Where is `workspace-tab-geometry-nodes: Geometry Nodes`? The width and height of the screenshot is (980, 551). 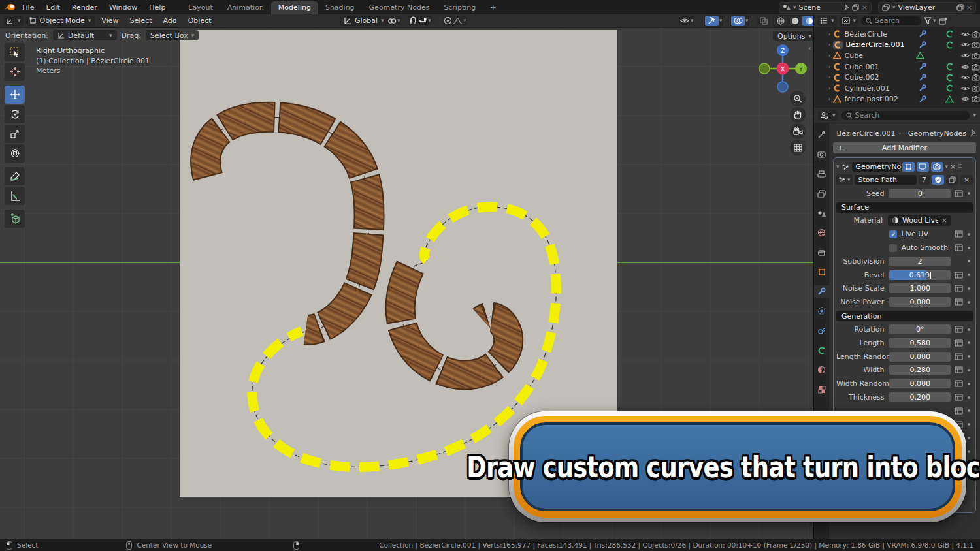
workspace-tab-geometry-nodes: Geometry Nodes is located at coordinates (400, 8).